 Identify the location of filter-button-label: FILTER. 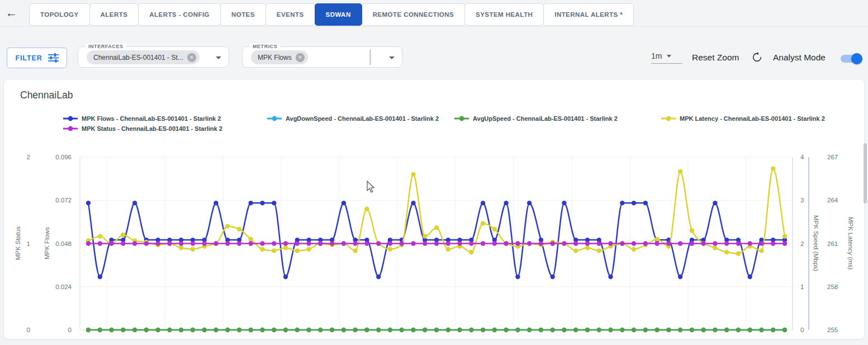
(29, 58).